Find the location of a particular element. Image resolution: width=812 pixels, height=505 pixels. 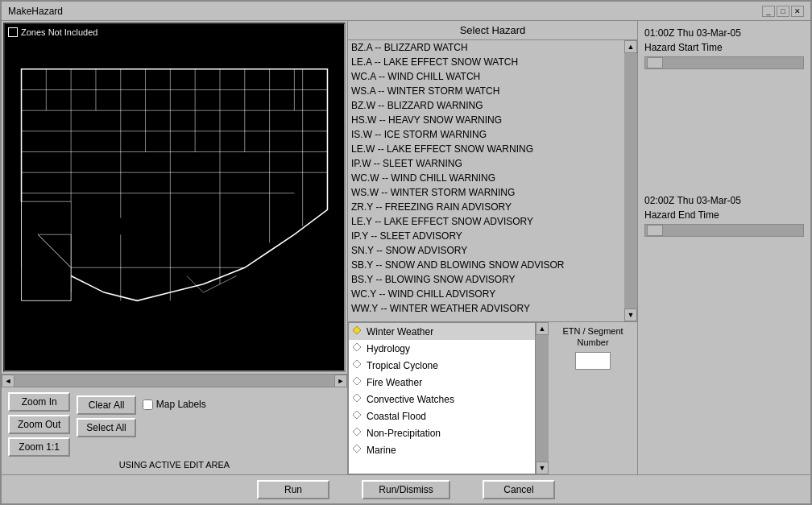

hazard-list-item: WC.A -- WIND CHILL WATCH is located at coordinates (487, 77).